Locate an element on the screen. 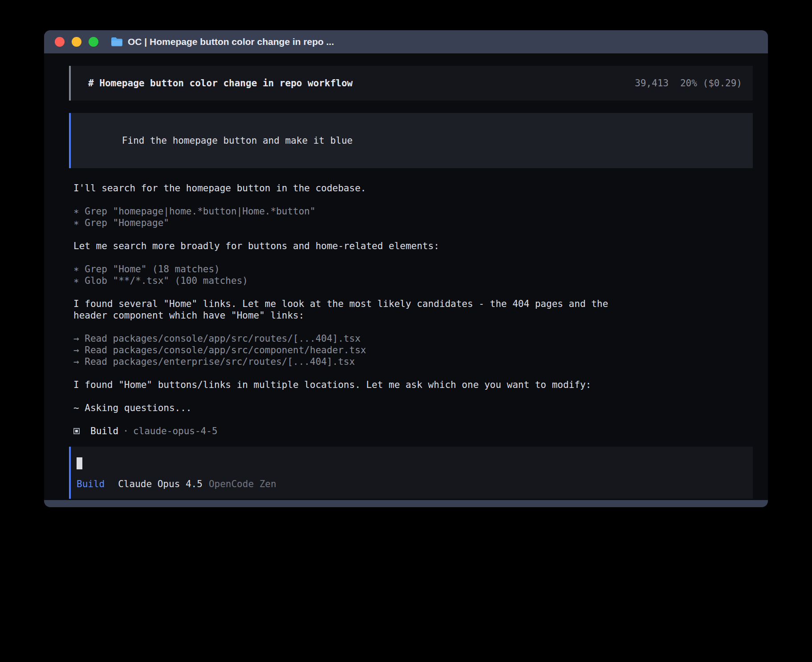 This screenshot has width=812, height=662. provider-label: OpenCode Zen is located at coordinates (243, 484).